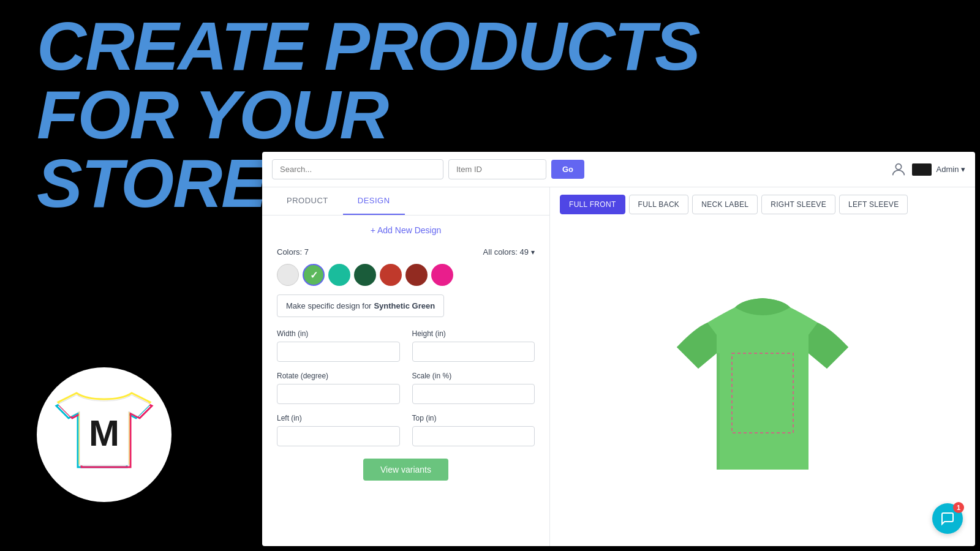  I want to click on width-input, so click(338, 351).